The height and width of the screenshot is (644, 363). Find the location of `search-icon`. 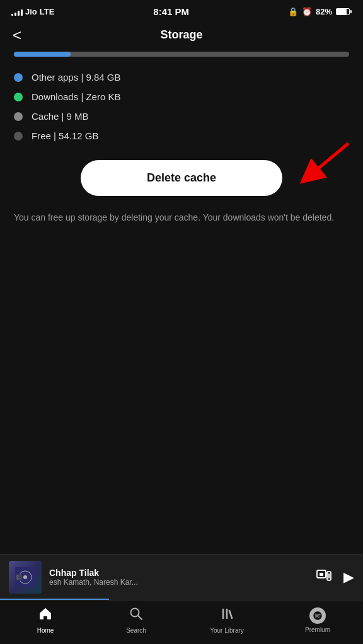

search-icon is located at coordinates (136, 616).